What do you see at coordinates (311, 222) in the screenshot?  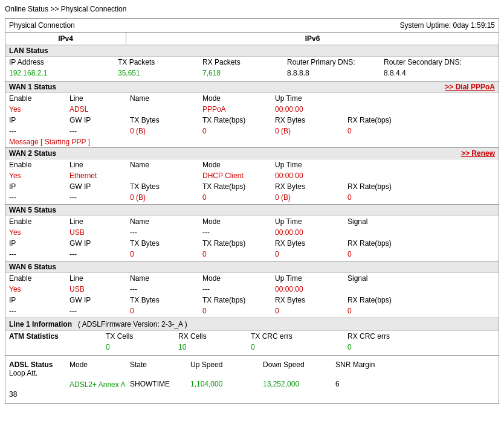 I see `wan5-h-uptime: Up Time` at bounding box center [311, 222].